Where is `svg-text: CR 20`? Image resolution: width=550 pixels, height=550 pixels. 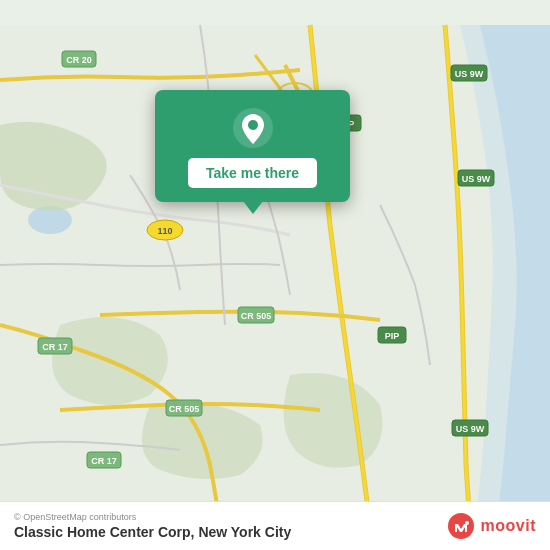 svg-text: CR 20 is located at coordinates (79, 60).